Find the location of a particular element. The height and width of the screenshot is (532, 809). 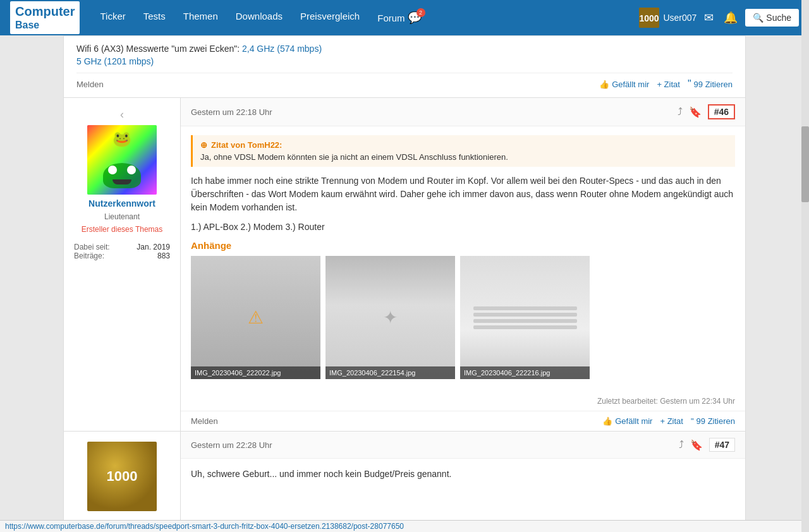

attachment-2-filename: IMG_20230406_222154.jpg is located at coordinates (391, 373).